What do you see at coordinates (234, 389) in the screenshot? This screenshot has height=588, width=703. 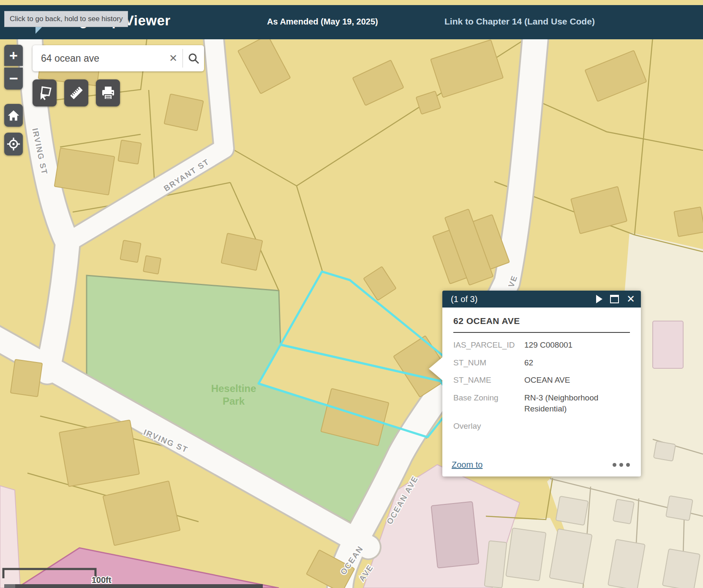 I see `park-label-line1: Heseltine` at bounding box center [234, 389].